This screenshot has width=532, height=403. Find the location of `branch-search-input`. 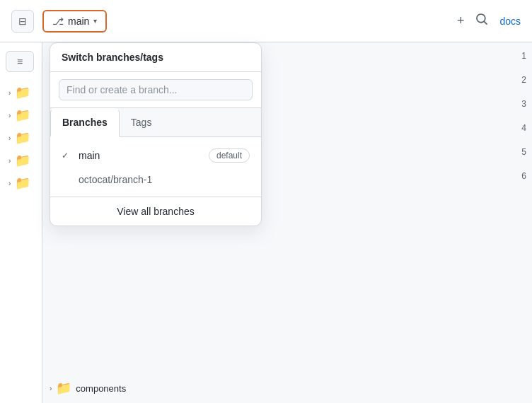

branch-search-input is located at coordinates (156, 90).